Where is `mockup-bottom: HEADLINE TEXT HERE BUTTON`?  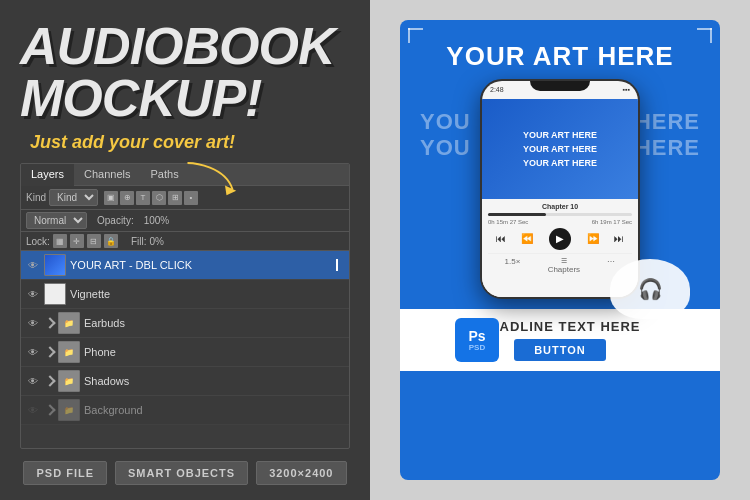
mockup-bottom: HEADLINE TEXT HERE BUTTON is located at coordinates (560, 340).